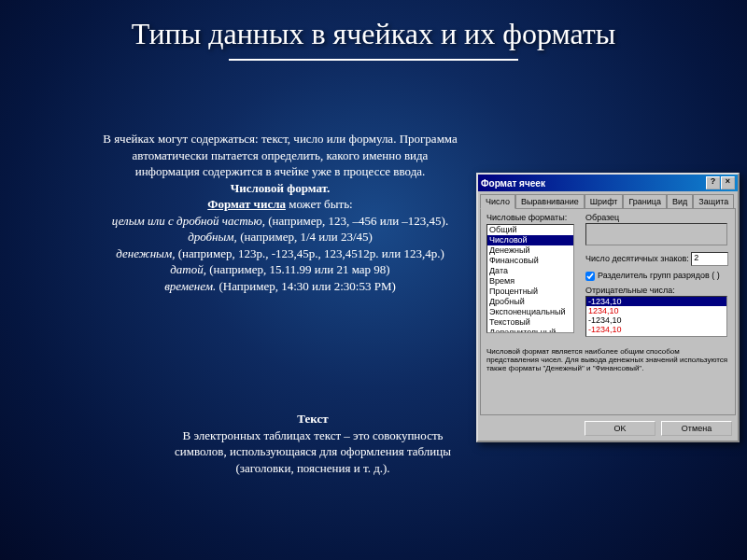 Image resolution: width=747 pixels, height=560 pixels. What do you see at coordinates (608, 360) in the screenshot?
I see `format-description: Числовой формат является наиболее общим …` at bounding box center [608, 360].